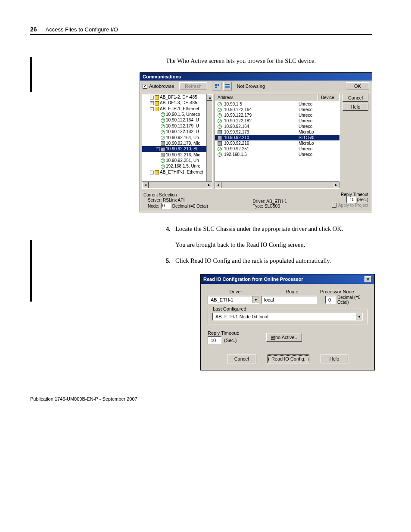 The width and height of the screenshot is (411, 532). What do you see at coordinates (358, 86) in the screenshot?
I see `ok-button: OK` at bounding box center [358, 86].